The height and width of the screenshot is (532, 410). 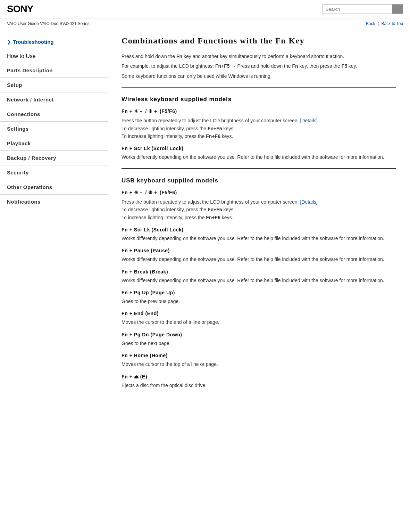 I want to click on section1-divider, so click(x=259, y=87).